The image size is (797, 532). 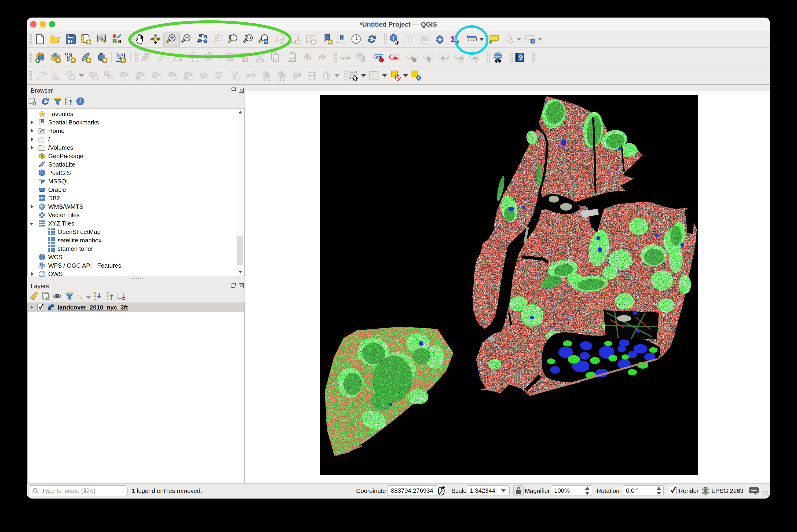 What do you see at coordinates (458, 41) in the screenshot?
I see `svg-text: y` at bounding box center [458, 41].